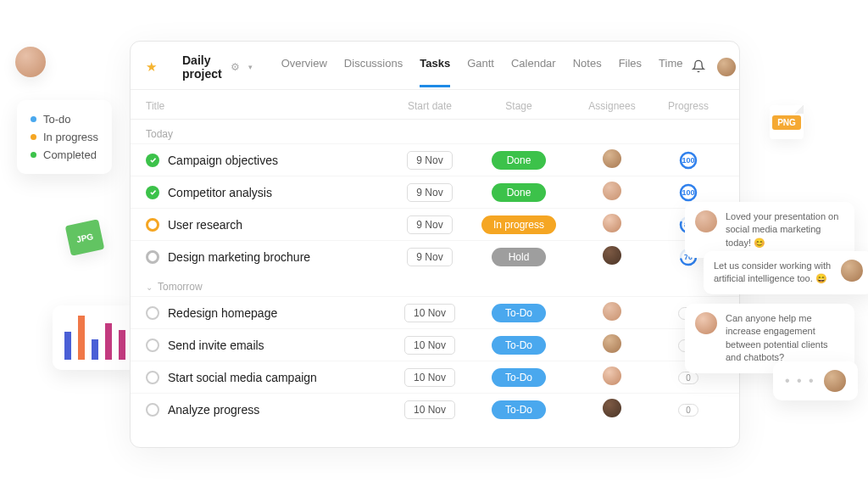 The width and height of the screenshot is (868, 498). Describe the element at coordinates (815, 381) in the screenshot. I see `typing-indicator-card: • • •` at that location.